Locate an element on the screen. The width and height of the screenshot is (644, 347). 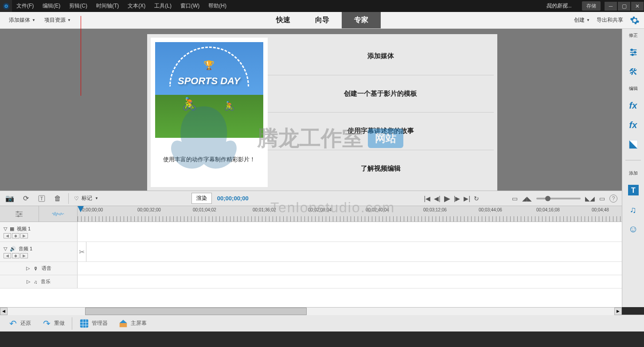
play-button: ▶ is located at coordinates (447, 199).